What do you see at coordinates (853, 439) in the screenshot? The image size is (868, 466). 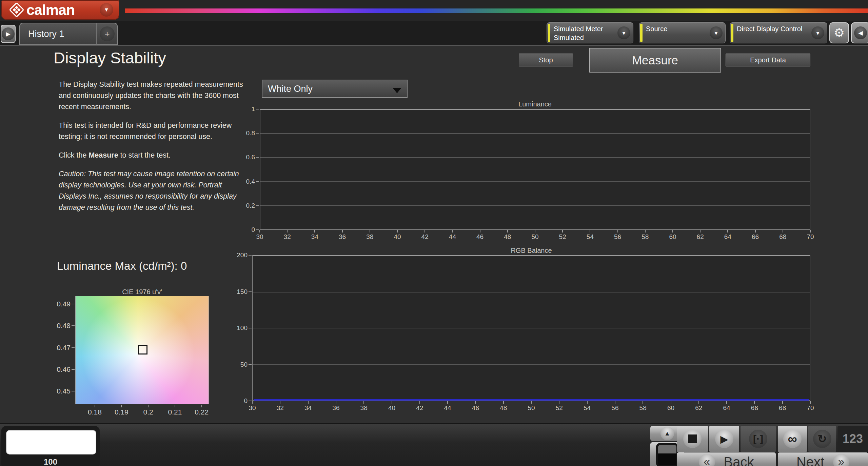 I see `measure-counter: 123` at bounding box center [853, 439].